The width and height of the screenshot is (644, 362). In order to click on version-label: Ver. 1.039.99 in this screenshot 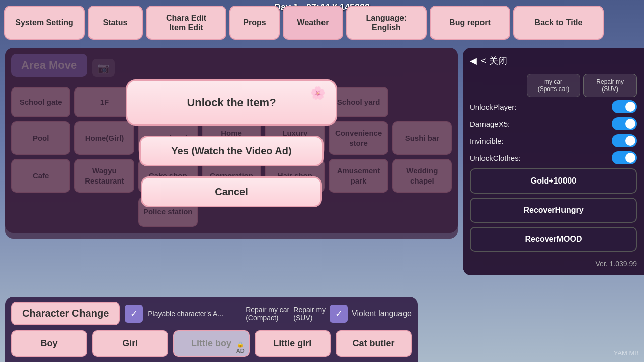, I will do `click(553, 264)`.